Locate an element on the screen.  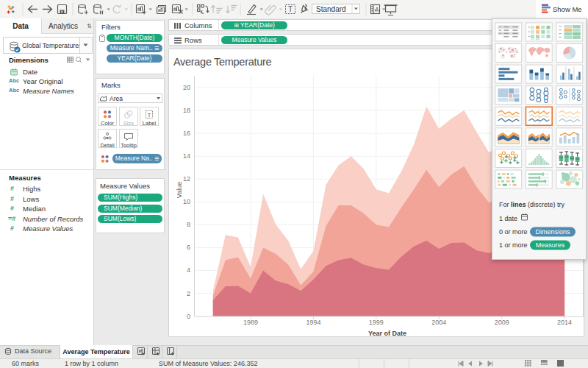
svg-text: 2014 is located at coordinates (564, 322).